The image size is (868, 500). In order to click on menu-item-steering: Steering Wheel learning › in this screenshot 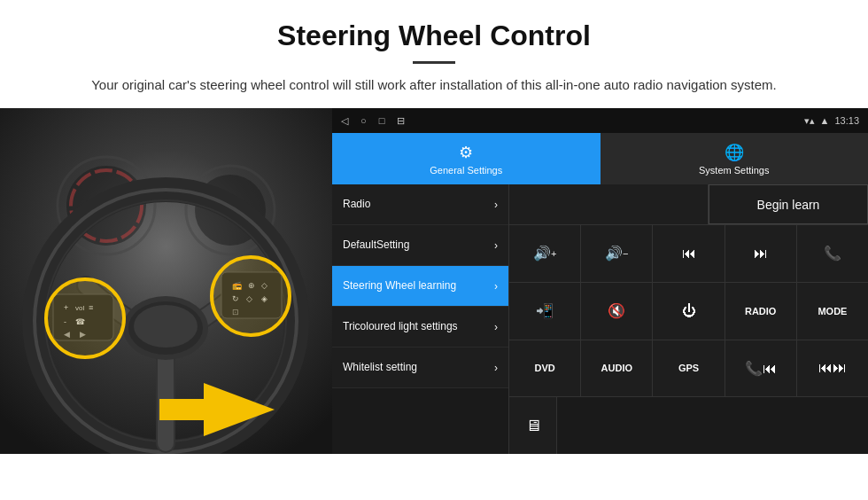, I will do `click(420, 286)`.